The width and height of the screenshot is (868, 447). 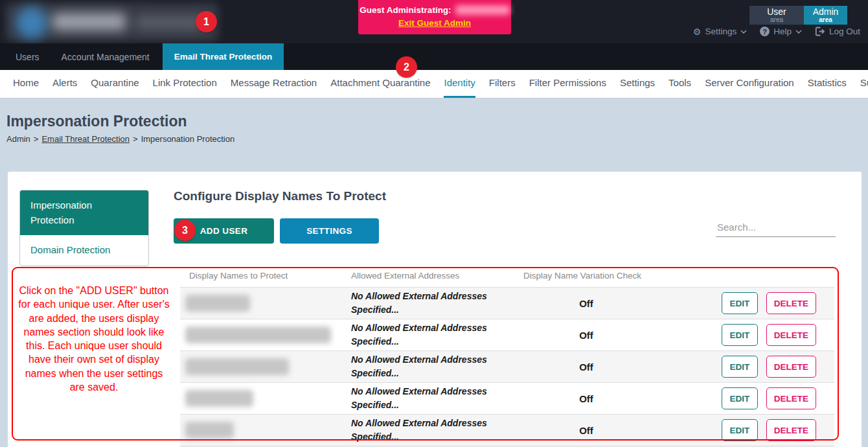 What do you see at coordinates (777, 16) in the screenshot?
I see `user-area-button: User area` at bounding box center [777, 16].